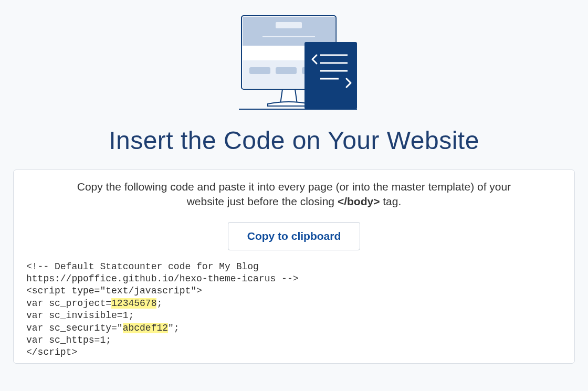 This screenshot has width=588, height=391. Describe the element at coordinates (160, 303) in the screenshot. I see `code-line-4b: ;` at that location.